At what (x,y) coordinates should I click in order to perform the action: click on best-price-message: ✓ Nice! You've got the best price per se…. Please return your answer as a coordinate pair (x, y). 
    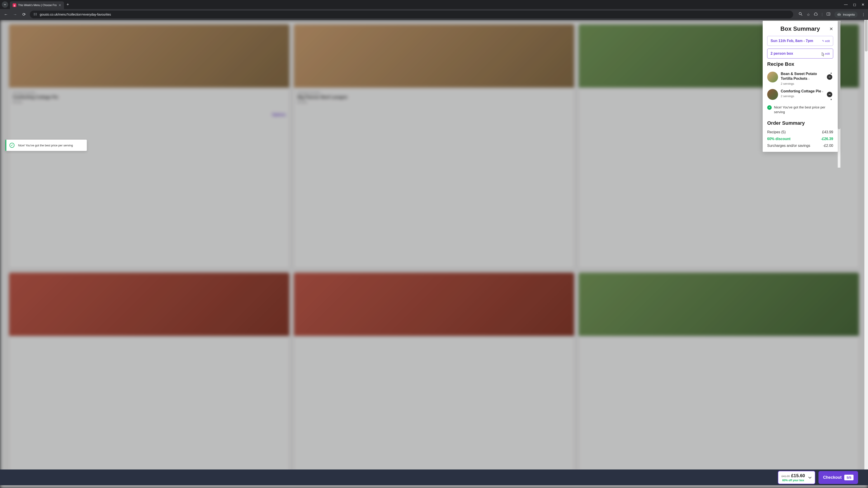
    Looking at the image, I should click on (800, 110).